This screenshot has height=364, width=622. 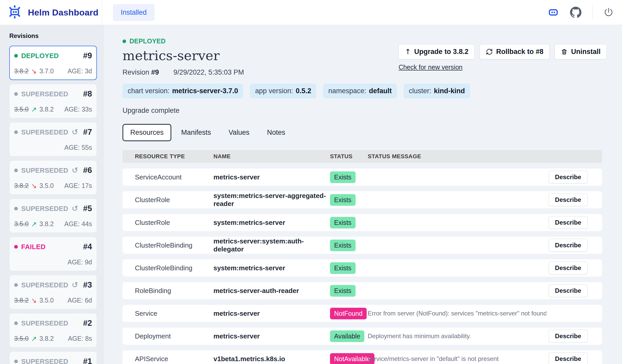 I want to click on power-icon, so click(x=609, y=12).